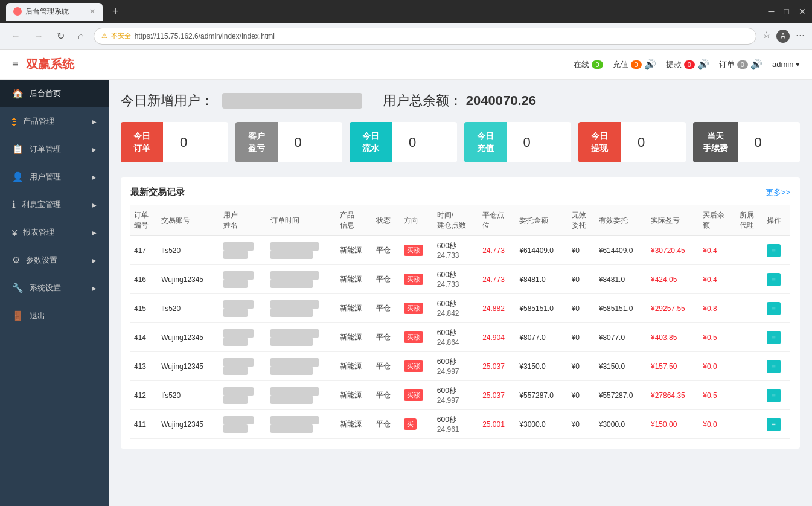  What do you see at coordinates (673, 338) in the screenshot?
I see `cell-pnl: ¥403.85` at bounding box center [673, 338].